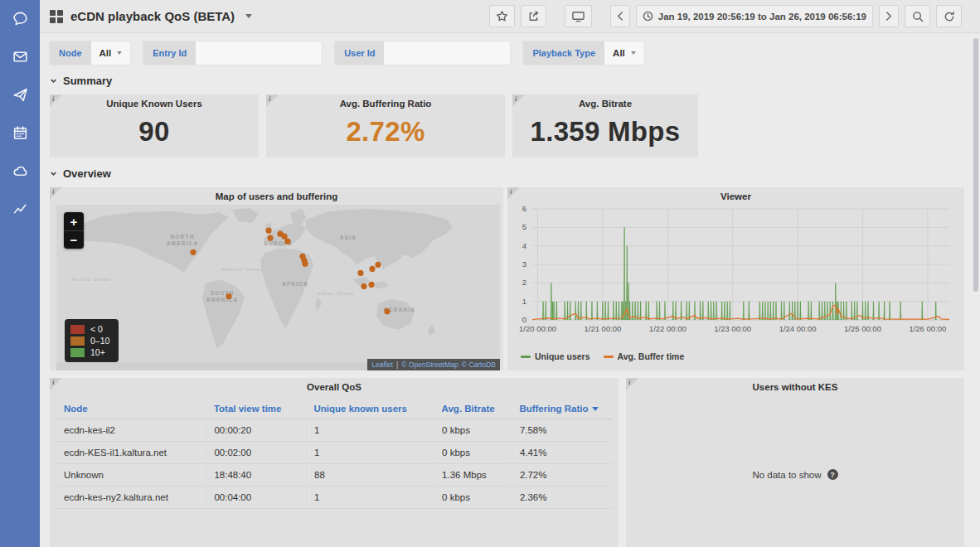 Image resolution: width=980 pixels, height=547 pixels. Describe the element at coordinates (242, 269) in the screenshot. I see `ocean-label: Atlantic Ocean` at that location.